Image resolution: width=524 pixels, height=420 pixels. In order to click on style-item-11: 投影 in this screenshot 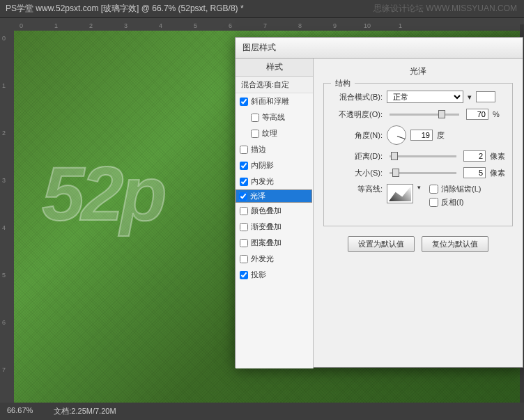, I will do `click(275, 274)`.